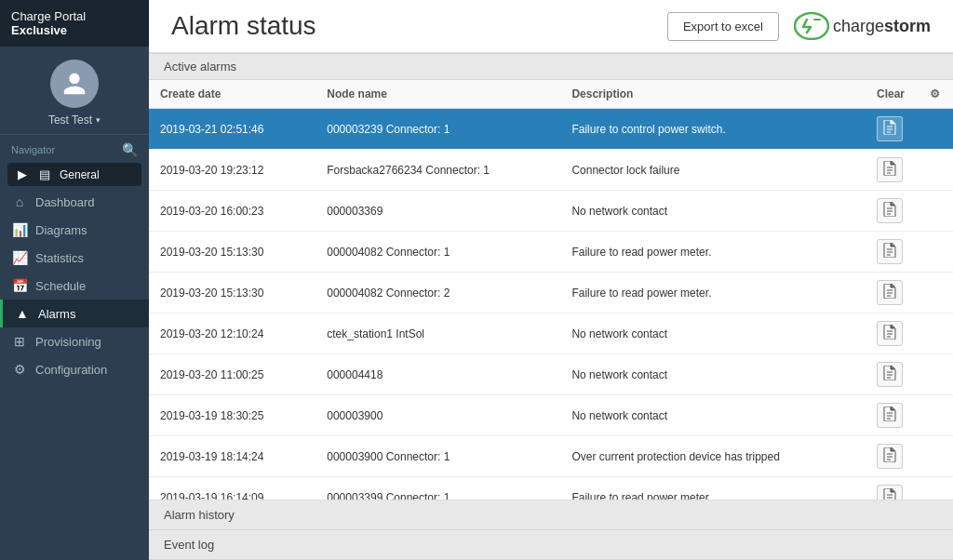  I want to click on nav-group-general: ▶ ▤ General, so click(74, 175).